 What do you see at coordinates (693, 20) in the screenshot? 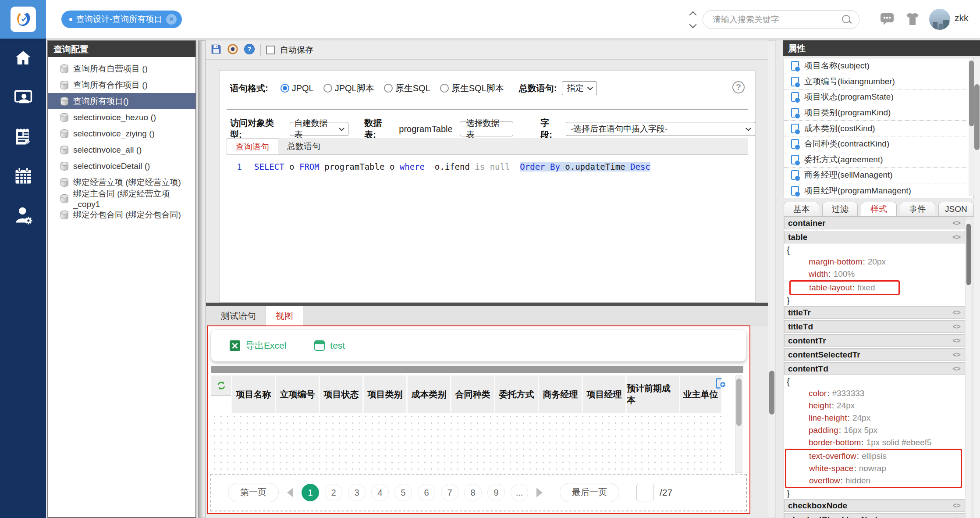
I see `header-collapse-toggle` at bounding box center [693, 20].